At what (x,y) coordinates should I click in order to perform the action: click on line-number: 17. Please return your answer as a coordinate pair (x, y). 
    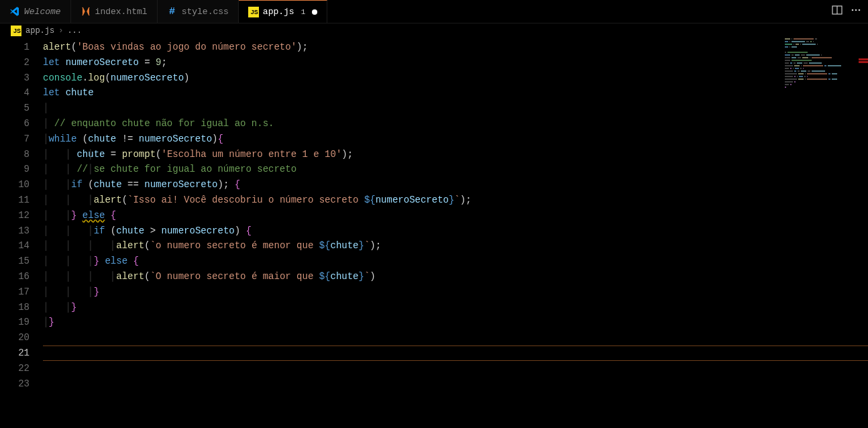
    Looking at the image, I should click on (15, 292).